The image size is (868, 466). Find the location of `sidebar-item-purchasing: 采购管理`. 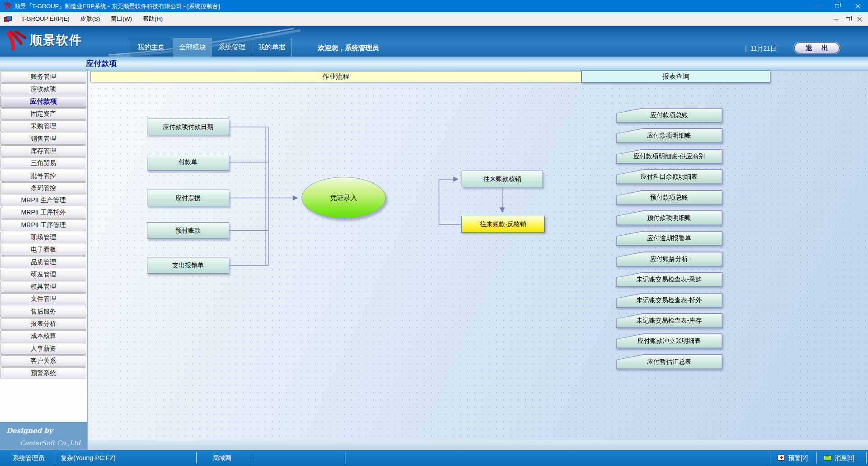

sidebar-item-purchasing: 采购管理 is located at coordinates (43, 126).